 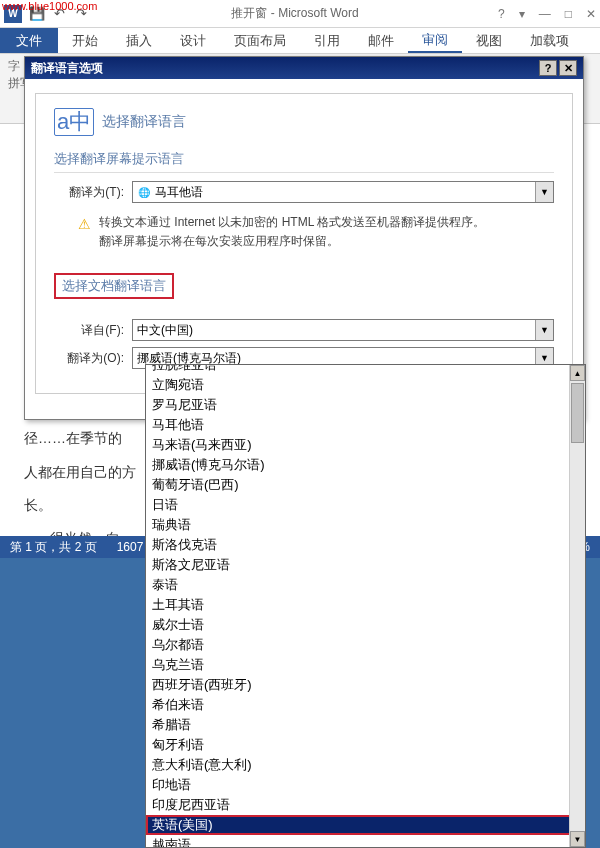 I want to click on scroll-up-button: ▲, so click(x=578, y=373).